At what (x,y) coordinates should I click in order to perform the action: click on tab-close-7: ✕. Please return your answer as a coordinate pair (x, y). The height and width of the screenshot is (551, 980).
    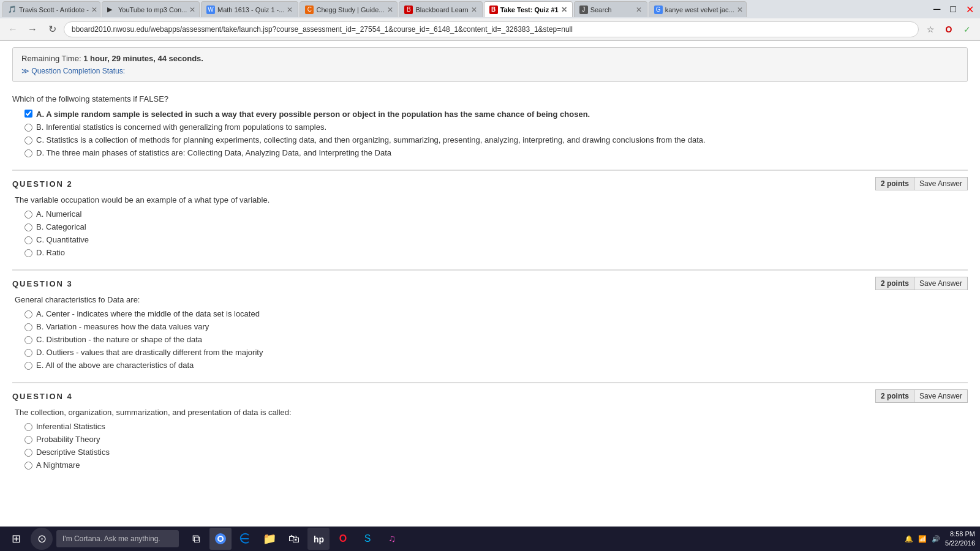
    Looking at the image, I should click on (639, 10).